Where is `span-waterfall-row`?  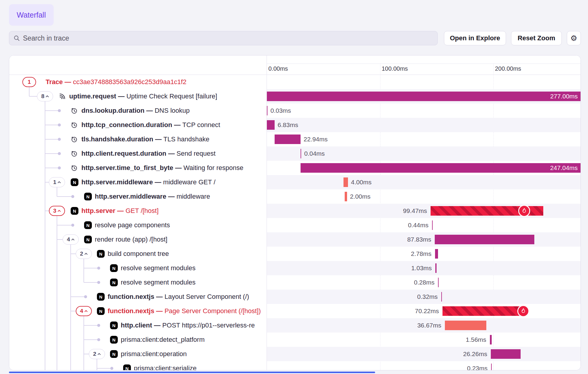 span-waterfall-row is located at coordinates (424, 82).